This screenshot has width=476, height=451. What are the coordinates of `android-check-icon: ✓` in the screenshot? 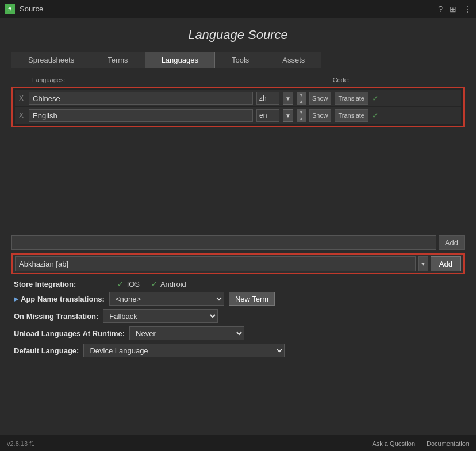 It's located at (154, 284).